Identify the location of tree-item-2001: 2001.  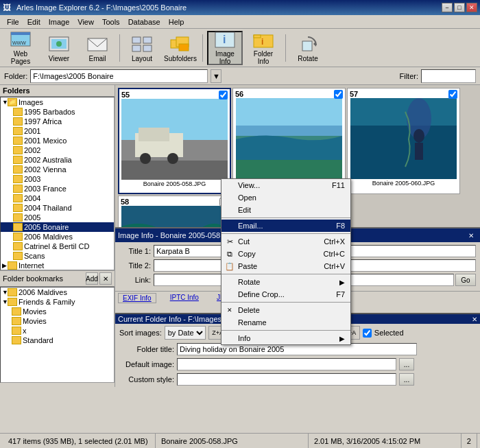
(58, 131).